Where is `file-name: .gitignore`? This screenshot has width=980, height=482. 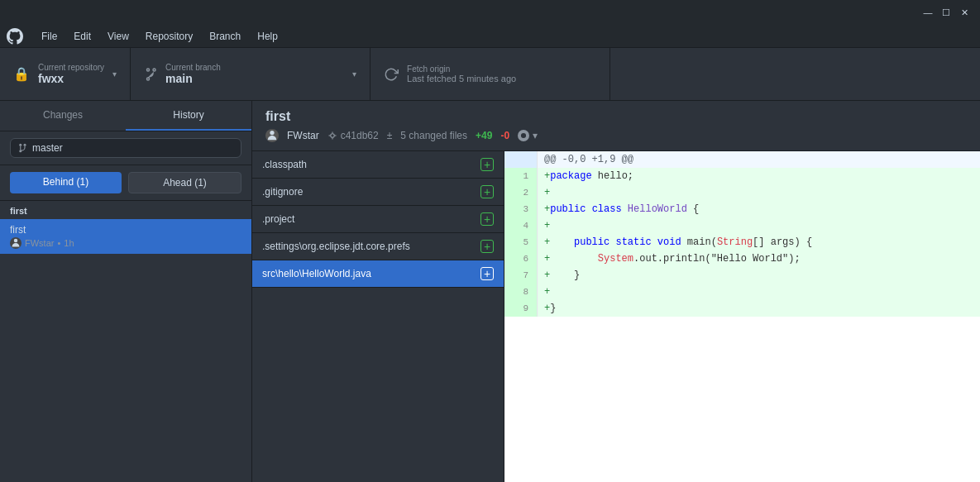
file-name: .gitignore is located at coordinates (283, 192).